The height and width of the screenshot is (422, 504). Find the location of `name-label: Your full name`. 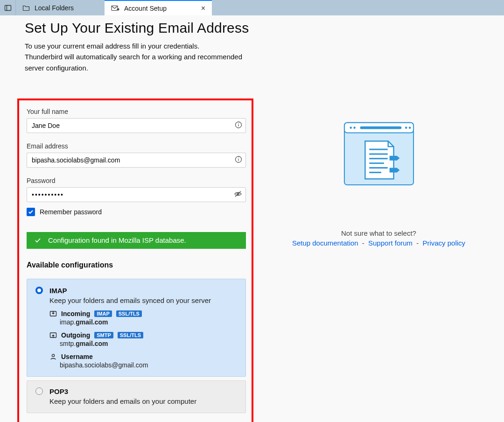

name-label: Your full name is located at coordinates (136, 112).